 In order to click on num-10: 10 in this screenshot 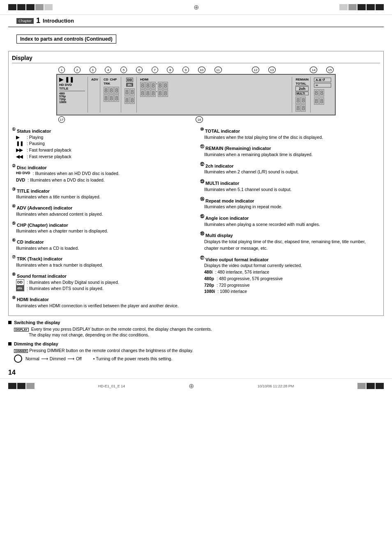, I will do `click(202, 70)`.